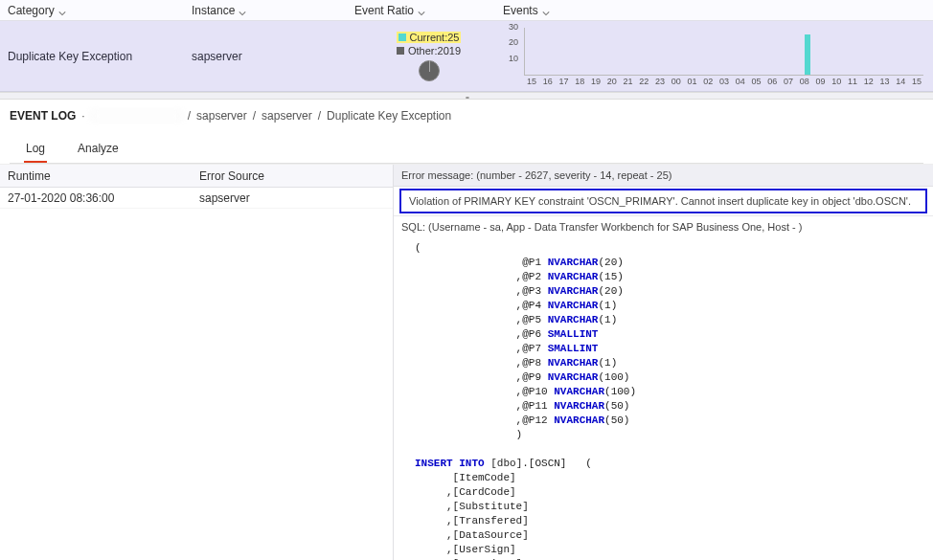 The width and height of the screenshot is (933, 560). What do you see at coordinates (96, 56) in the screenshot?
I see `summary-category: Duplicate Key Exception` at bounding box center [96, 56].